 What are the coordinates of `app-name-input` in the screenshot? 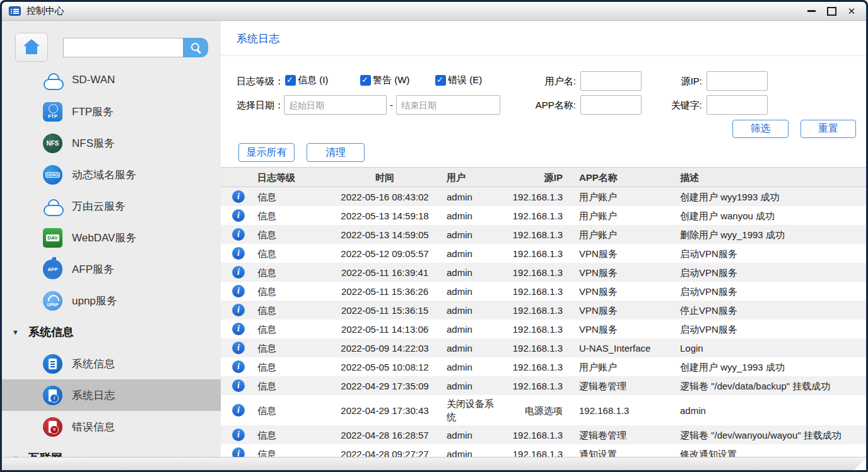 It's located at (611, 105).